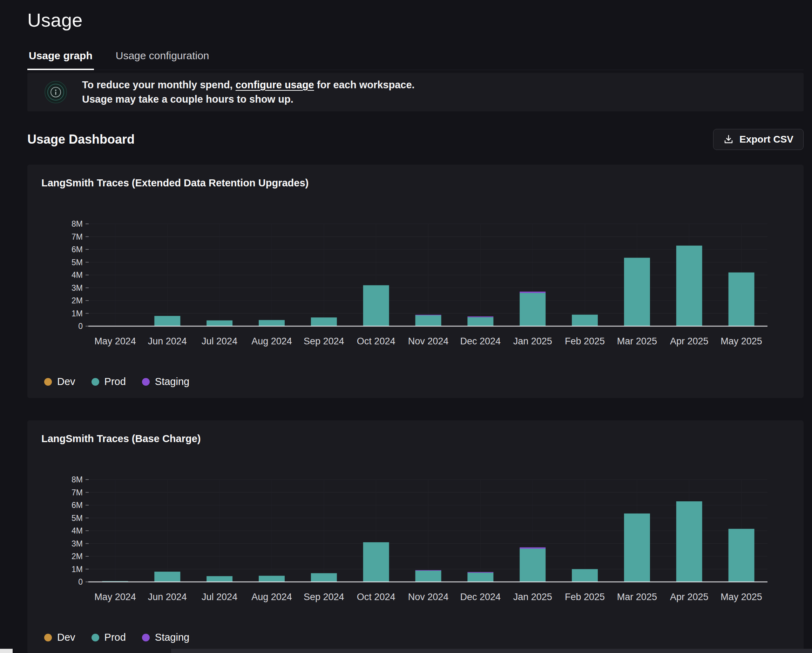 The width and height of the screenshot is (812, 653). I want to click on chart-title-base-charge: LangSmith Traces (Base Charge), so click(418, 439).